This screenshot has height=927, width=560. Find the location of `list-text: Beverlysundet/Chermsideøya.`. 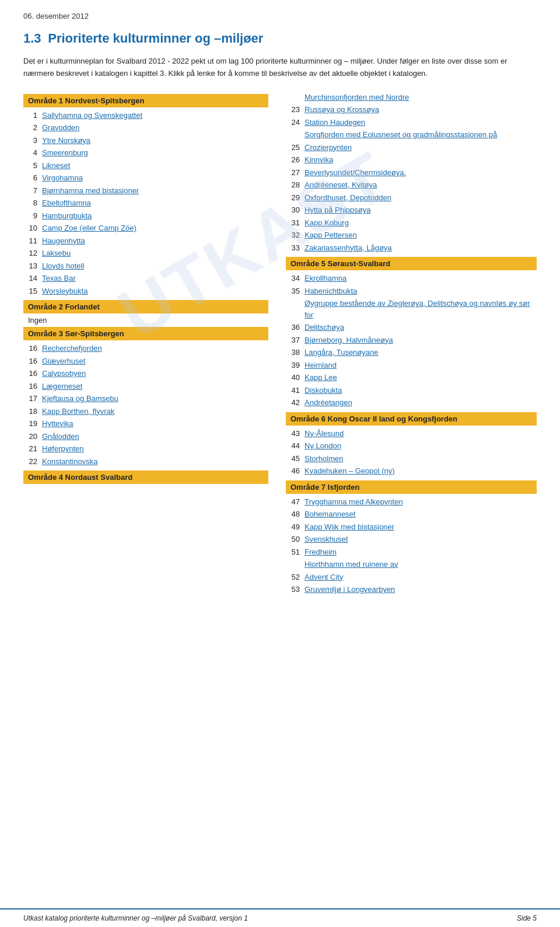

list-text: Beverlysundet/Chermsideøya. is located at coordinates (355, 173).